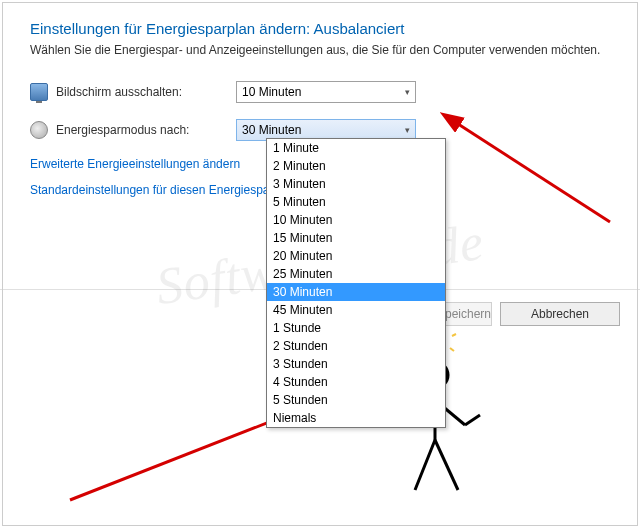  I want to click on moon-icon, so click(39, 130).